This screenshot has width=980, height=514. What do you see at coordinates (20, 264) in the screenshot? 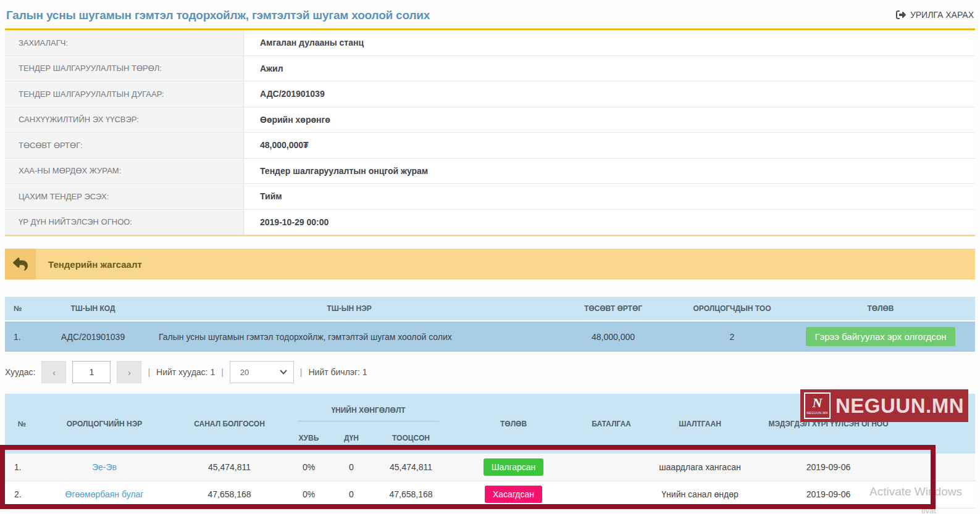
I see `reply-arrow-icon` at bounding box center [20, 264].